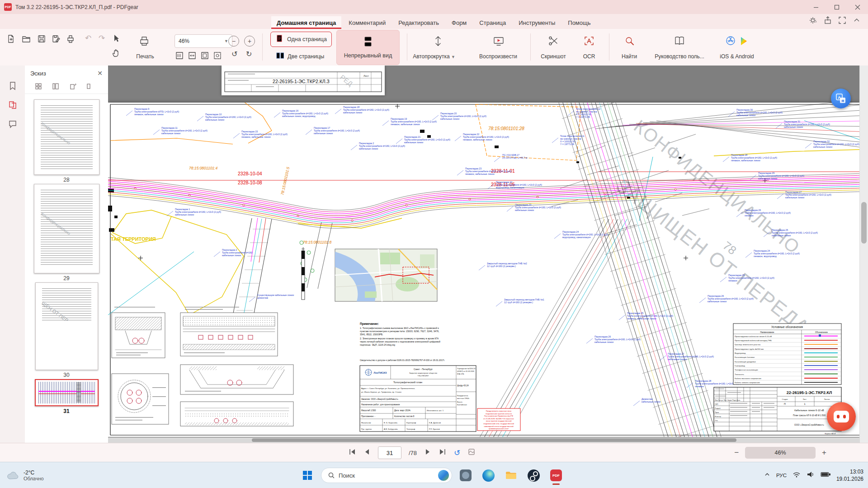  What do you see at coordinates (56, 40) in the screenshot?
I see `save-as-icon` at bounding box center [56, 40].